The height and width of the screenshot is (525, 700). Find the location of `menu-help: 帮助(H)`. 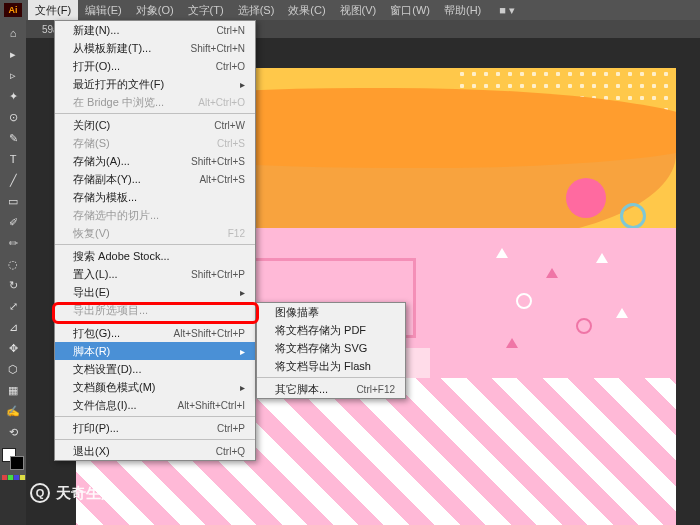

menu-help: 帮助(H) is located at coordinates (462, 10).